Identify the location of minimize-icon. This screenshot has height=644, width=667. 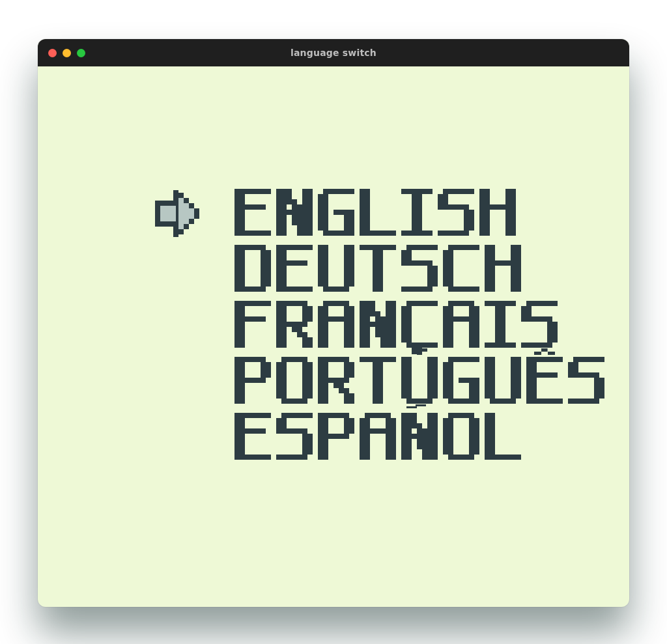
(66, 53).